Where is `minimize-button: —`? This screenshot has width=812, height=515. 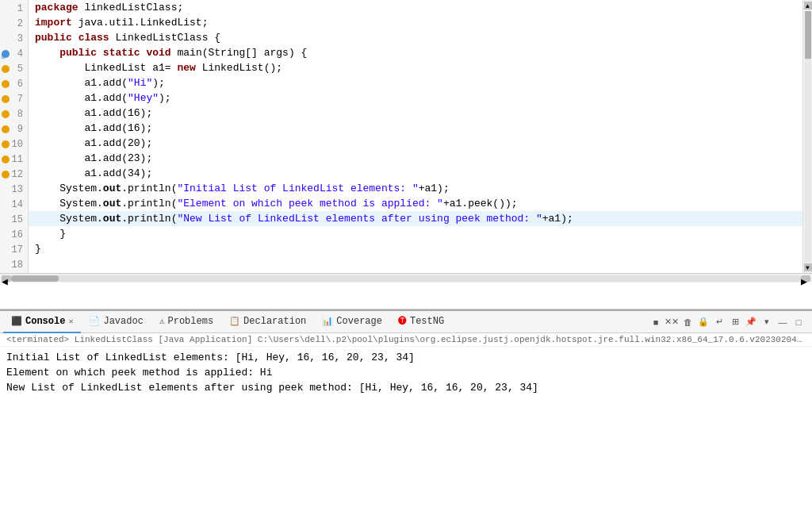
minimize-button: — is located at coordinates (783, 322).